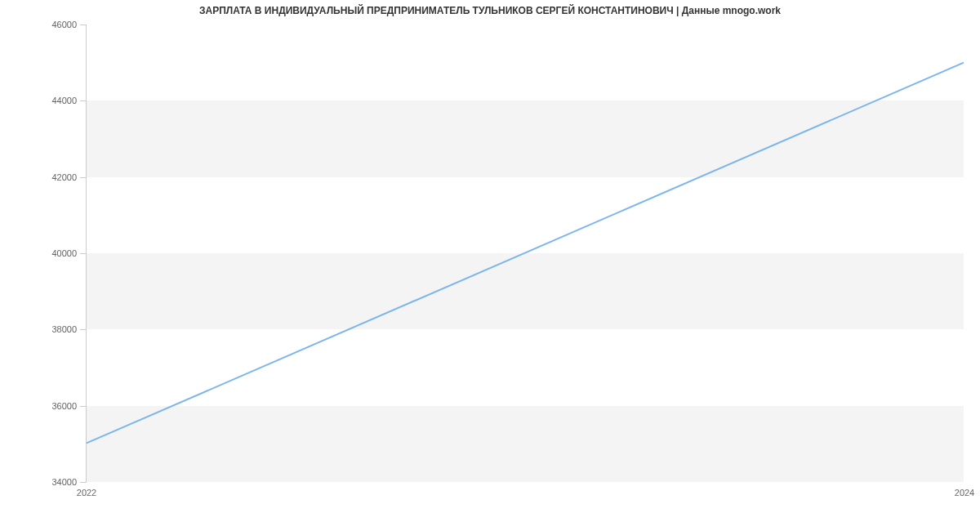 This screenshot has width=980, height=531. I want to click on y-axis-label: 38000, so click(57, 329).